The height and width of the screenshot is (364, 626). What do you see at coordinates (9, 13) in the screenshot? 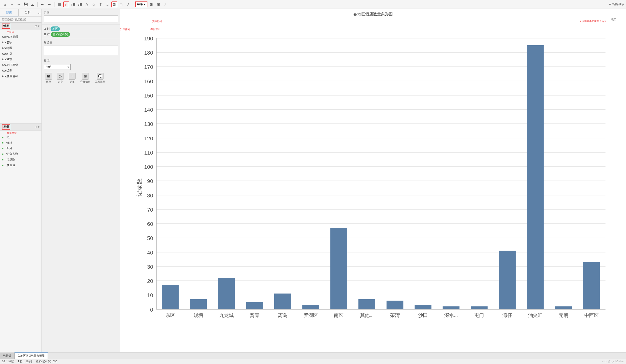
I see `data-tab: 数据` at bounding box center [9, 13].